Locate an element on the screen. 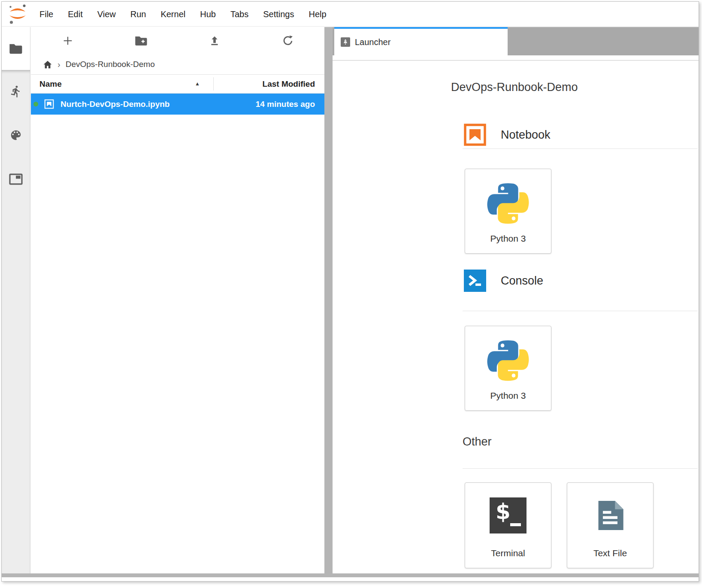 Image resolution: width=702 pixels, height=588 pixels. sidebar-item-running-sessions is located at coordinates (16, 91).